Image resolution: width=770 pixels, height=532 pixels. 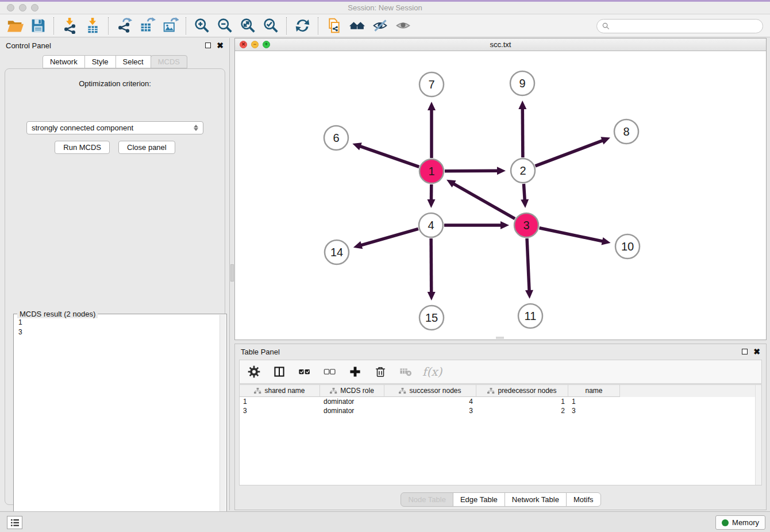 I want to click on import-network-button, so click(x=70, y=26).